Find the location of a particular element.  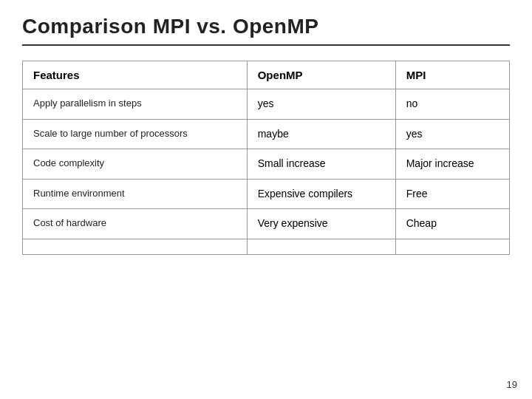

cell-0-2: no is located at coordinates (452, 105).